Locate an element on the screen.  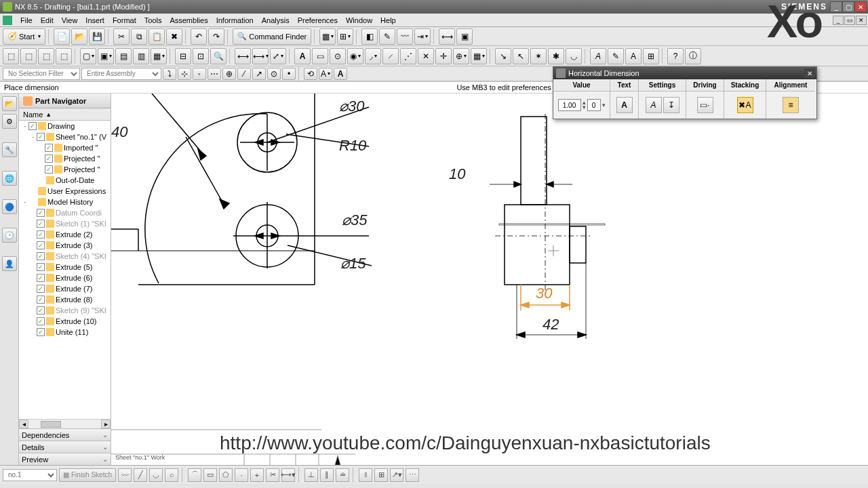
selection-filter: No Selection Filter is located at coordinates (41, 74).